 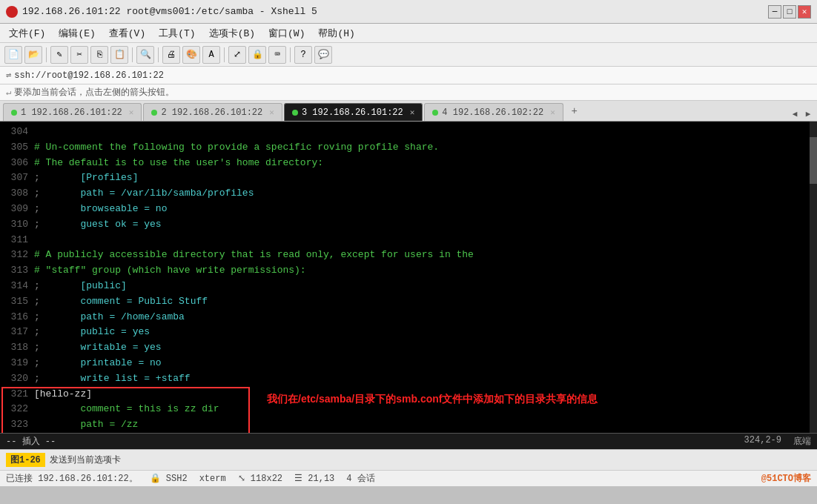 What do you see at coordinates (408, 33) in the screenshot?
I see `menu-bar: 文件(F) 编辑(E) 查看(V) 工具(T) 选项卡(B) 窗口(W) 帮助(…` at bounding box center [408, 33].